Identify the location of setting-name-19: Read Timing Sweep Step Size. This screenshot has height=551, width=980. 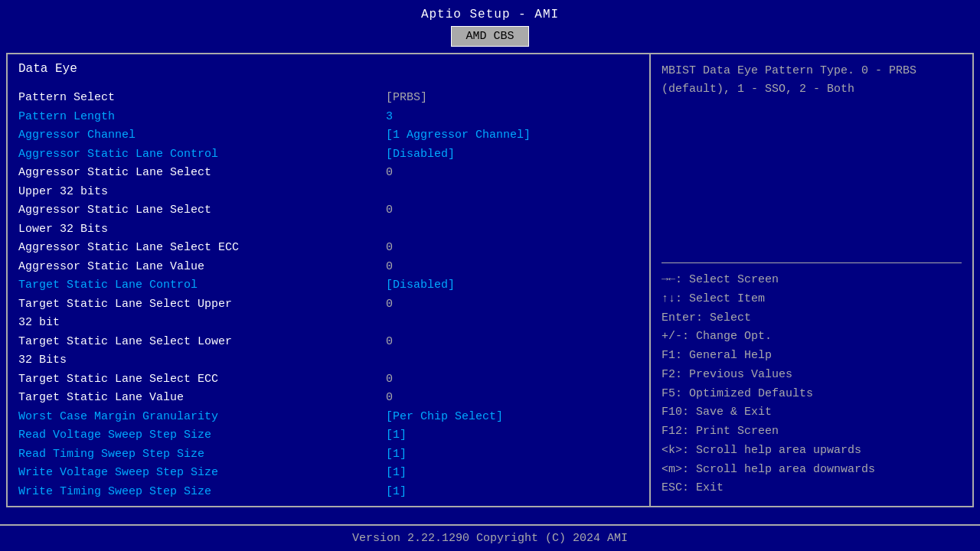
(202, 455).